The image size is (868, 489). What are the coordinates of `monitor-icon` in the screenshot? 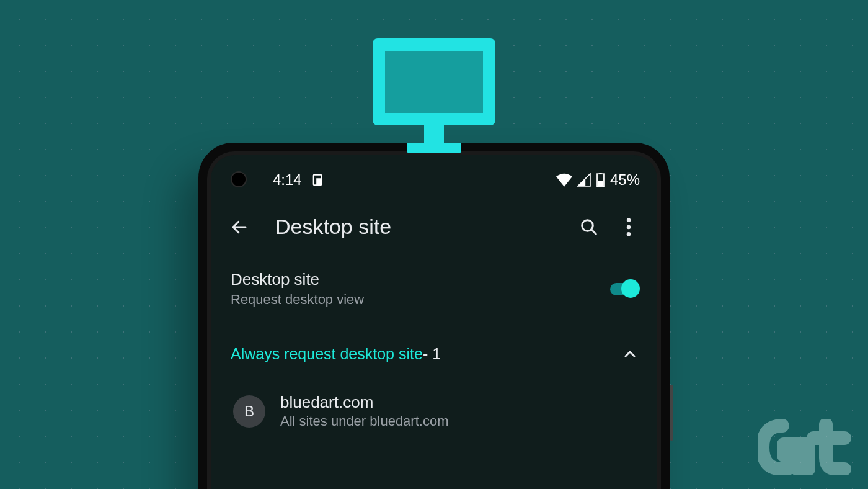 It's located at (434, 96).